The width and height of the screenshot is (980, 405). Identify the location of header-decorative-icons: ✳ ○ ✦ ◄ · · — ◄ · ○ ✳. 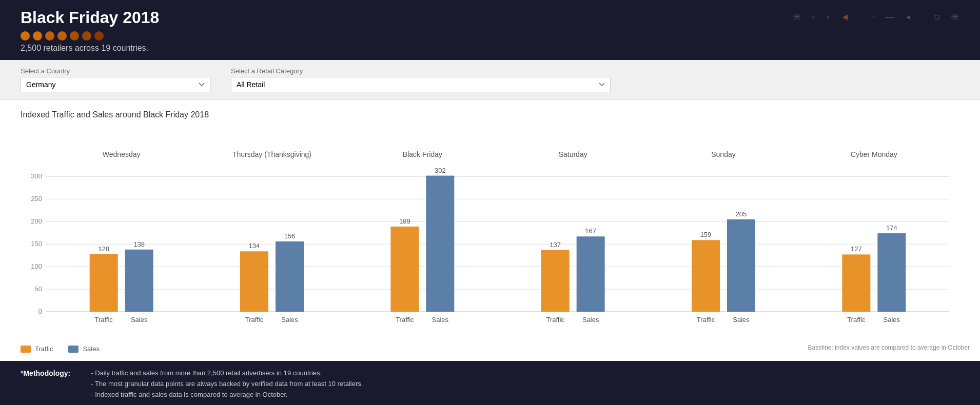
(876, 17).